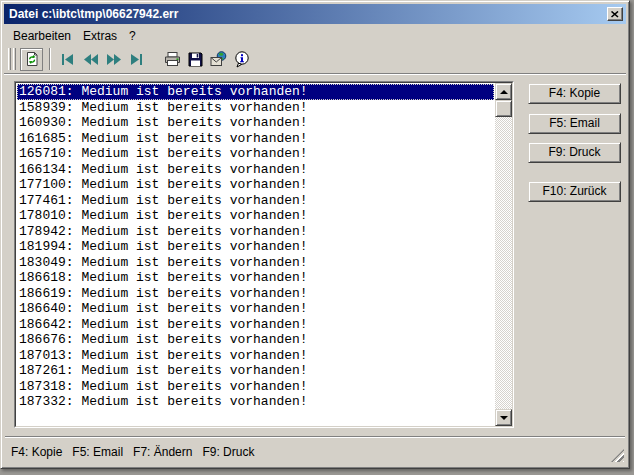 This screenshot has height=475, width=634. Describe the element at coordinates (256, 201) in the screenshot. I see `list-item: 177461: Medium ist bereits vorhanden!` at that location.